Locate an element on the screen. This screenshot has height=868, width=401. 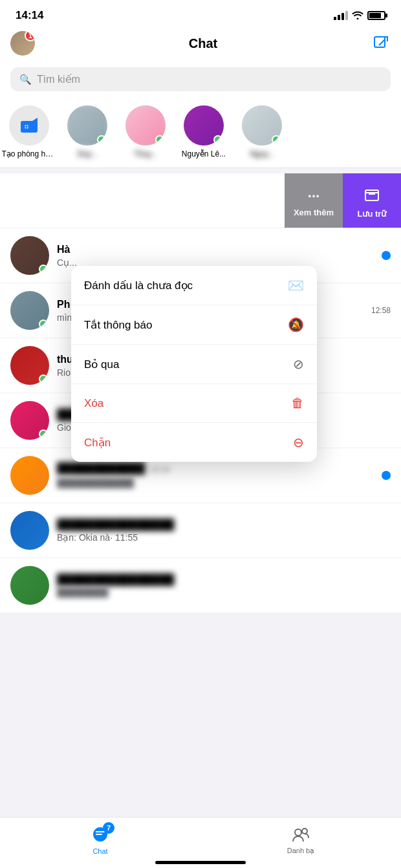
context-delete: Xóa 🗑 is located at coordinates (194, 404).